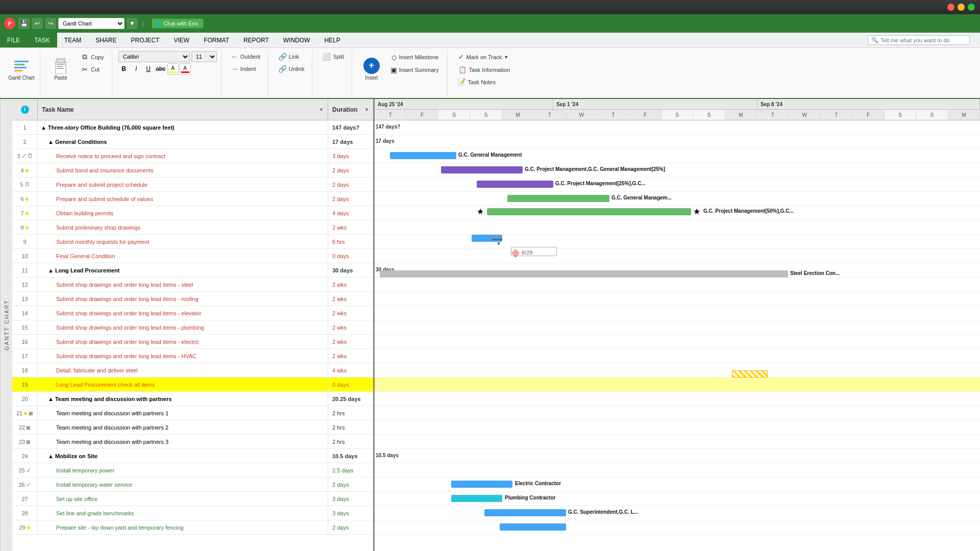  Describe the element at coordinates (25, 109) in the screenshot. I see `th-id: i` at that location.